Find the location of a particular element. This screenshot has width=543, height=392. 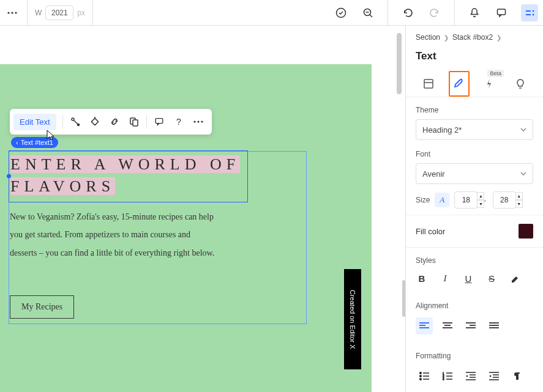

chevron-left-icon: ‹ is located at coordinates (17, 142).